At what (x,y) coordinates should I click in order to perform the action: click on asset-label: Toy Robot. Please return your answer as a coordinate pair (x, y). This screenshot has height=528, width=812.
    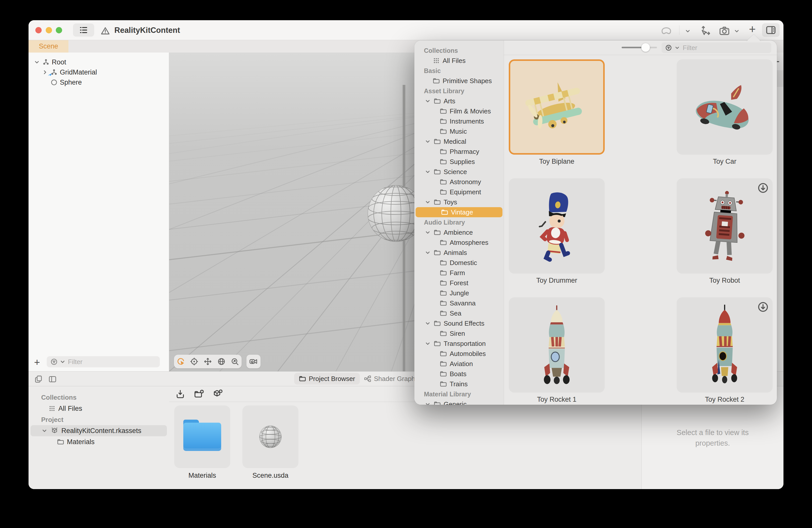
    Looking at the image, I should click on (725, 281).